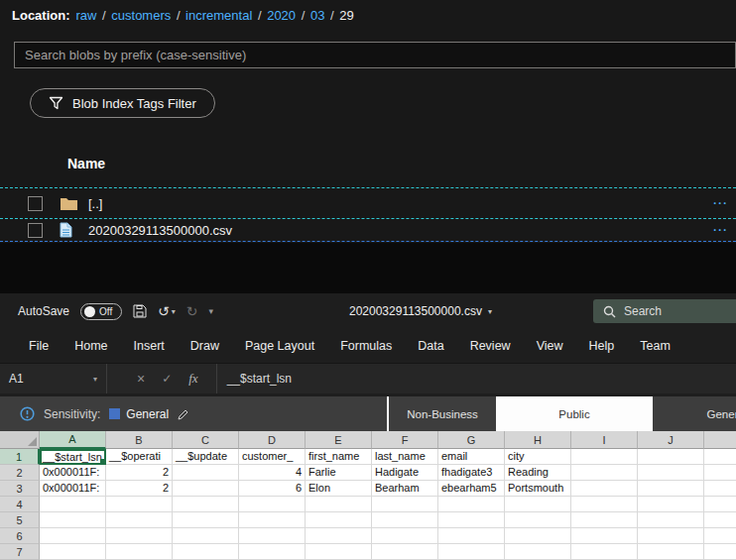 The height and width of the screenshot is (560, 736). What do you see at coordinates (602, 346) in the screenshot?
I see `ribbon-tab-help: Help` at bounding box center [602, 346].